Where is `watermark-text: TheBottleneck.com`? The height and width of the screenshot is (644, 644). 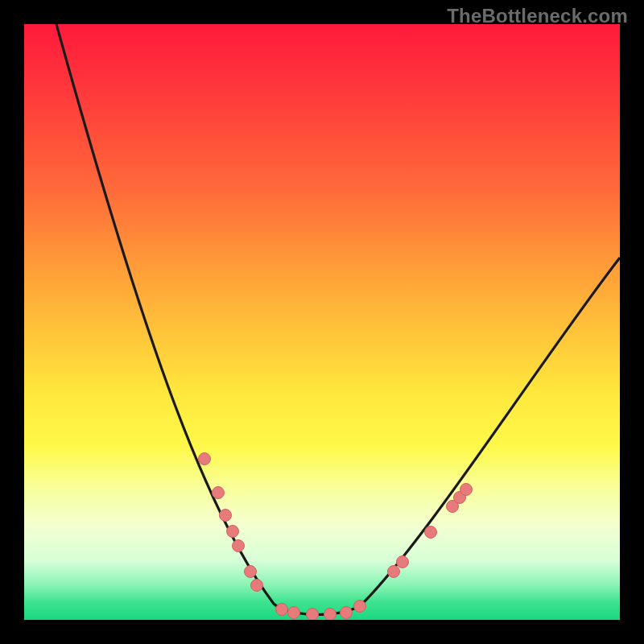 watermark-text: TheBottleneck.com is located at coordinates (538, 16).